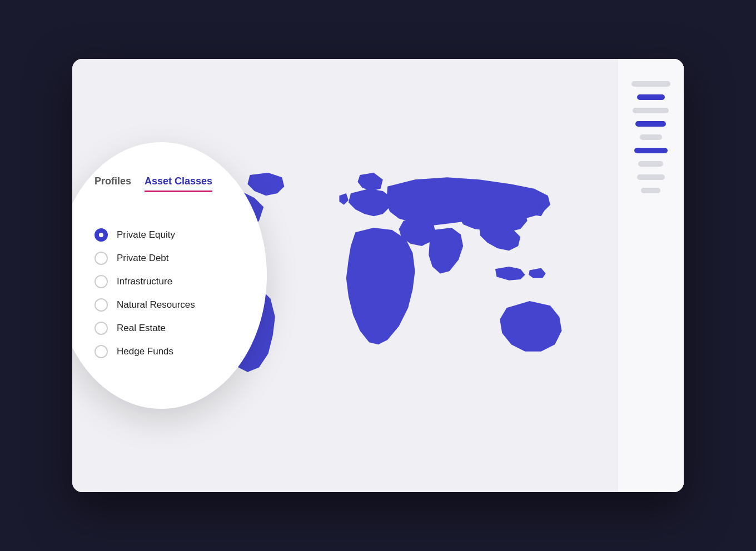 This screenshot has height=551, width=756. What do you see at coordinates (166, 235) in the screenshot?
I see `radio-item-private-equity: Private Equity` at bounding box center [166, 235].